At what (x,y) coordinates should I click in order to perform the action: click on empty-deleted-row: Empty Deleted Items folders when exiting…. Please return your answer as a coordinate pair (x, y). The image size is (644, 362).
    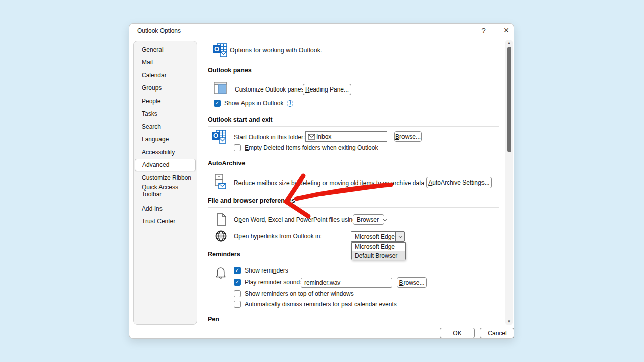
    Looking at the image, I should click on (306, 148).